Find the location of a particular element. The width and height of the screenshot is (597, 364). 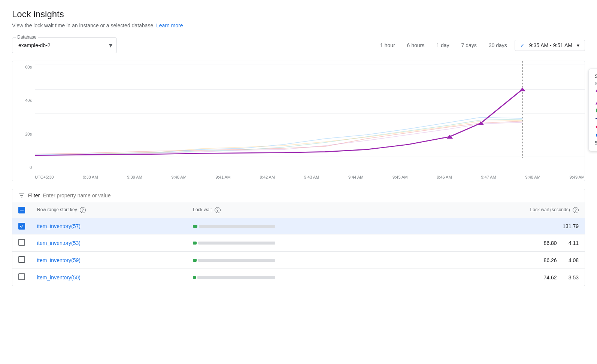

table-row: item_inventory(50) 74.62 3.53 is located at coordinates (298, 277).